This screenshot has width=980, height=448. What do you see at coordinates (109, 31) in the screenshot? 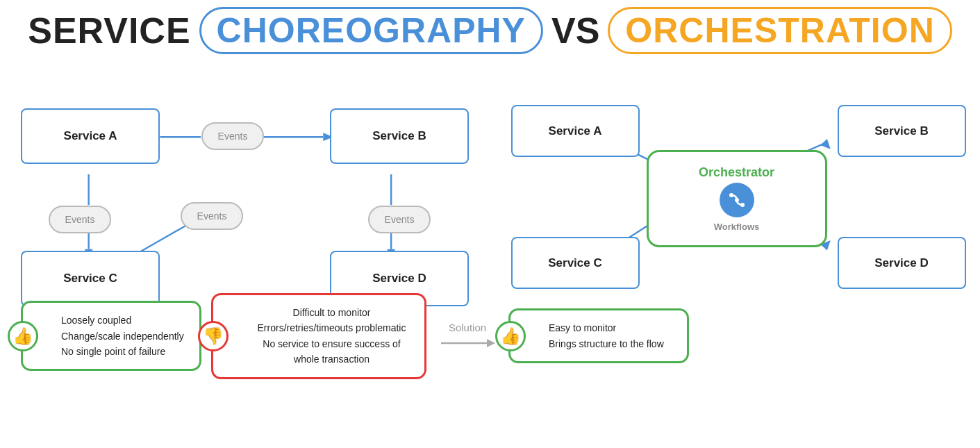
I see `title-service: SERVICE` at bounding box center [109, 31].